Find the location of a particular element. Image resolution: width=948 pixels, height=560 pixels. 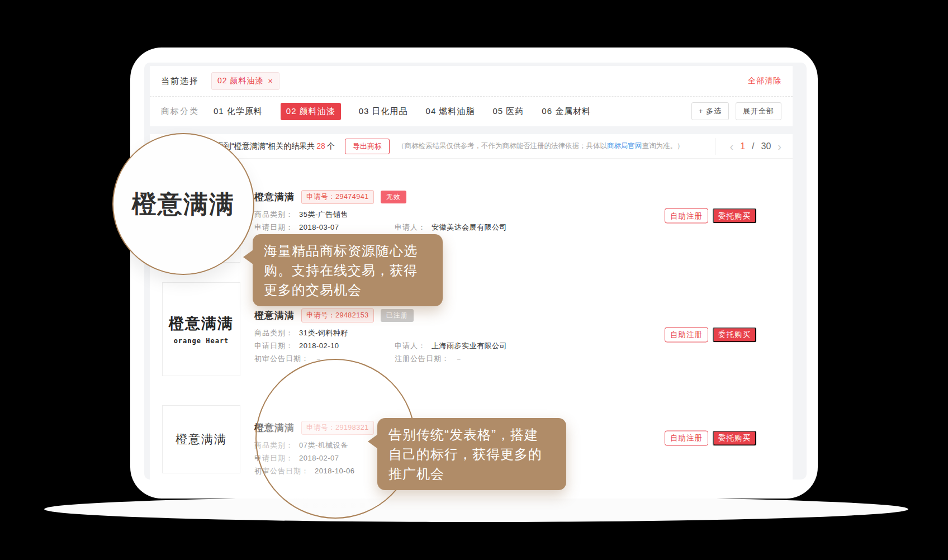

current-selection-row: 当前选择 02 颜料油漆 × 全部清除 is located at coordinates (471, 82).